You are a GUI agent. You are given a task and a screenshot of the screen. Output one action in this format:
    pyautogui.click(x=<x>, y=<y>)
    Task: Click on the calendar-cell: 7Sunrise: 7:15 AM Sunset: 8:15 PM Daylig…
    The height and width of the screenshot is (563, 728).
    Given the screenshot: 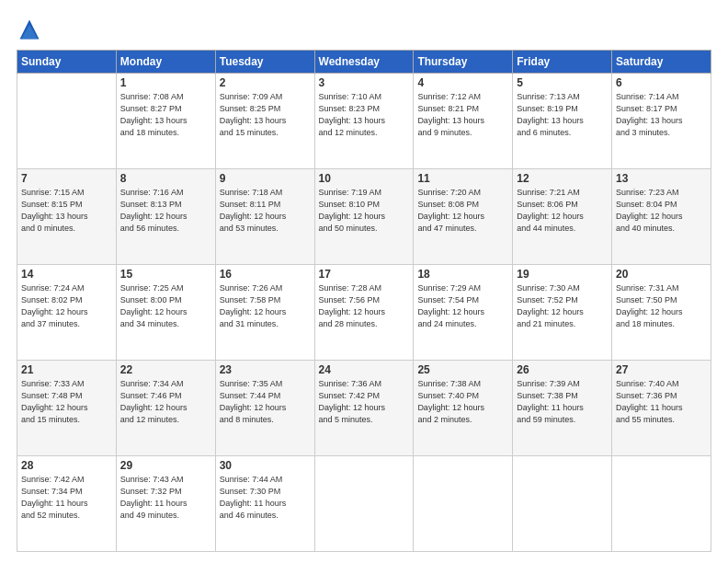 What is the action you would take?
    pyautogui.click(x=67, y=217)
    